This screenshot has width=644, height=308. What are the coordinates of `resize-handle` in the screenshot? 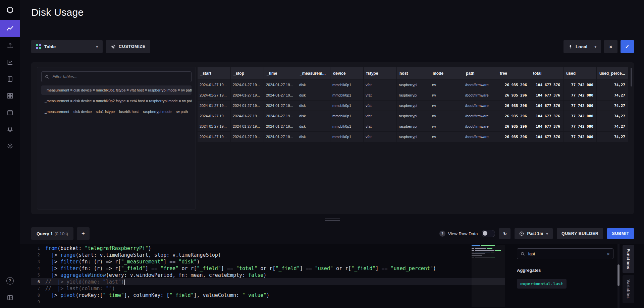 It's located at (332, 220).